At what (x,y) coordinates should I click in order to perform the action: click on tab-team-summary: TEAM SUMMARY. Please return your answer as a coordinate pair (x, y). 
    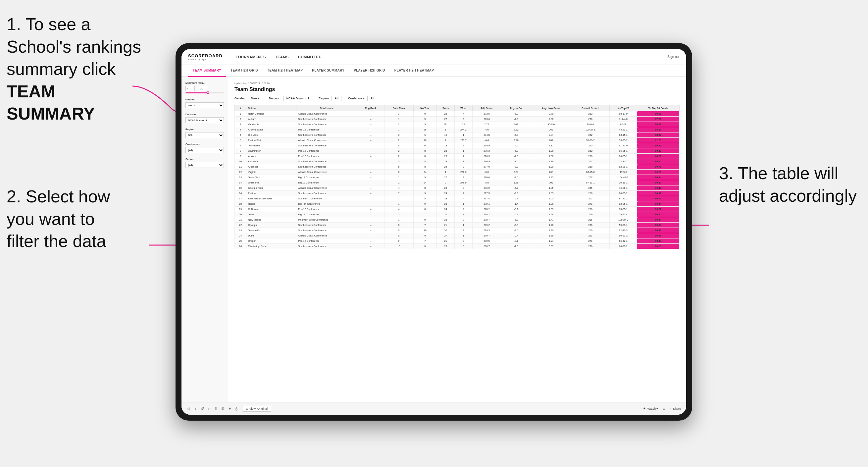
    Looking at the image, I should click on (207, 71).